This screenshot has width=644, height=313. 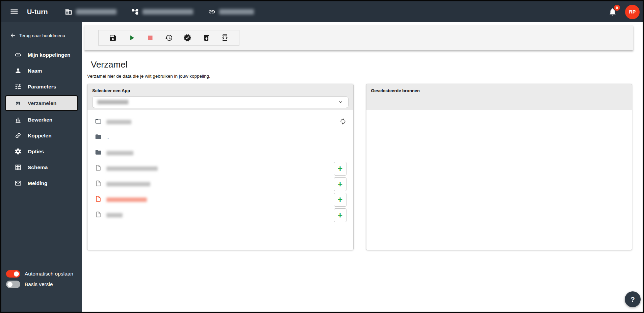 I want to click on sidebar-item-melding: Melding, so click(x=42, y=183).